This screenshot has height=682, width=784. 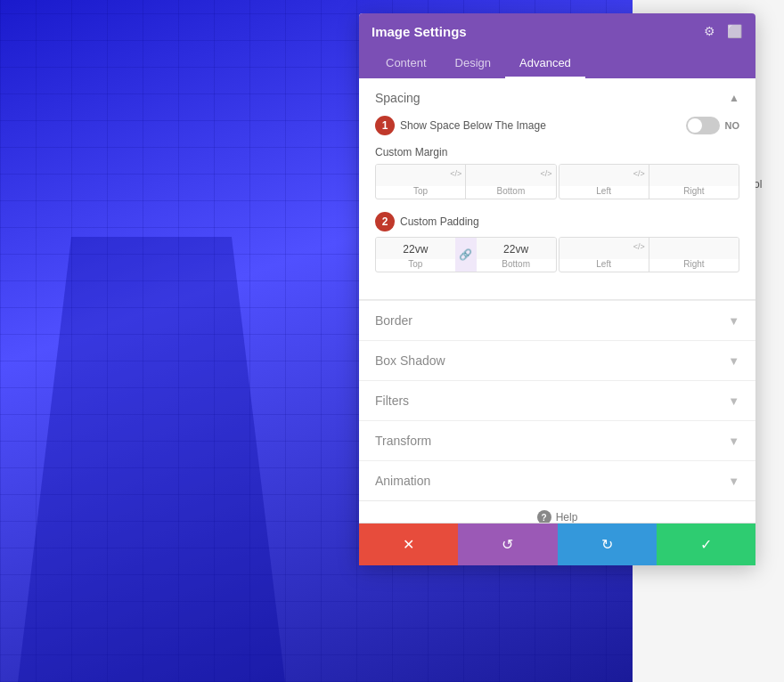 What do you see at coordinates (558, 321) in the screenshot?
I see `border-section: Border ▼` at bounding box center [558, 321].